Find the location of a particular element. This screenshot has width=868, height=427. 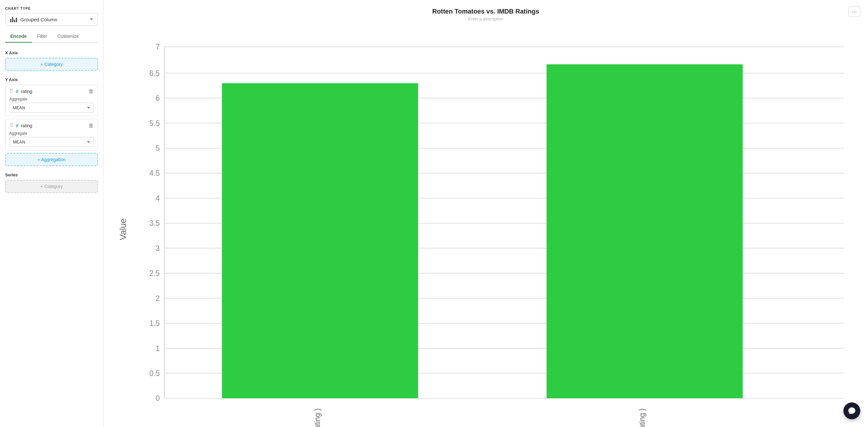

chat-button is located at coordinates (852, 411).